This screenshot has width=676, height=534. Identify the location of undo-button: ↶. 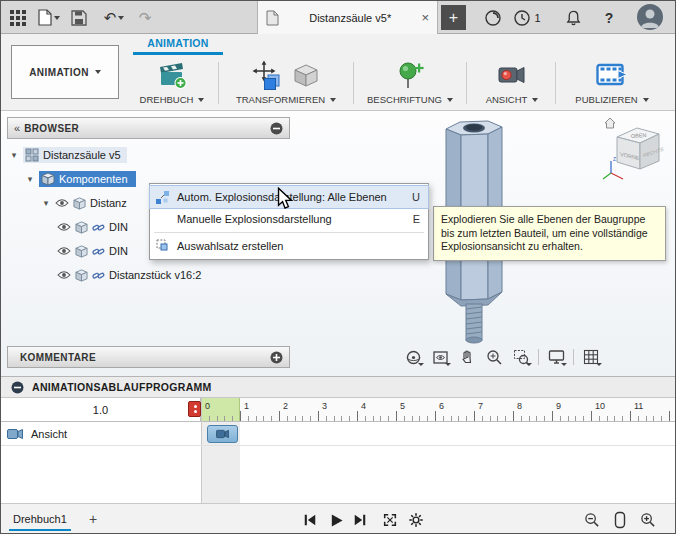
(114, 18).